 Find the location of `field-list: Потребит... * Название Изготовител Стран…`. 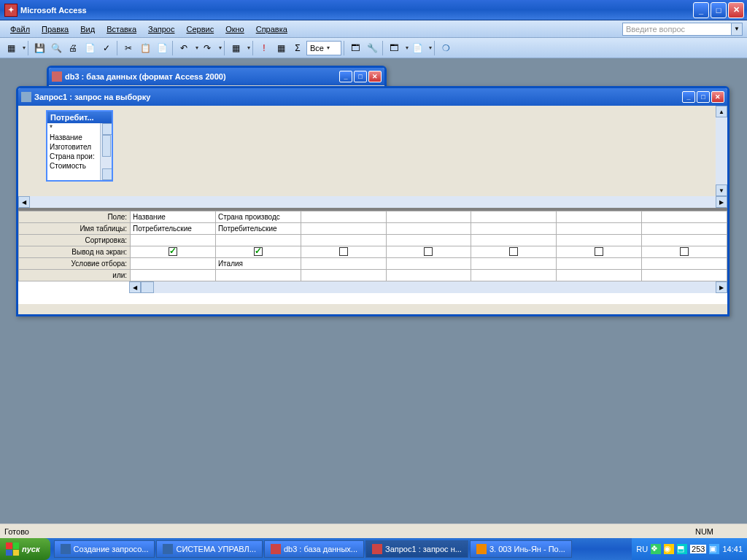

field-list: Потребит... * Название Изготовител Стран… is located at coordinates (80, 146).